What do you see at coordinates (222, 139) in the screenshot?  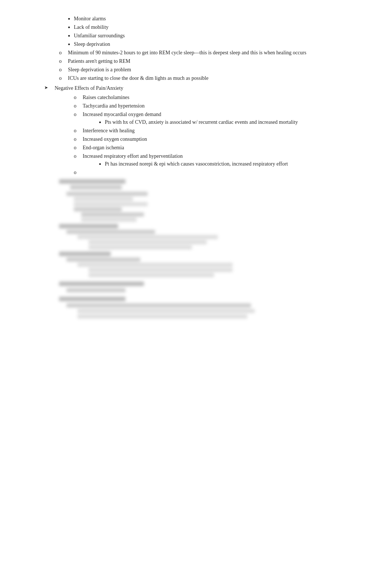 I see `list-item: Increased oxygen consumption` at bounding box center [222, 139].